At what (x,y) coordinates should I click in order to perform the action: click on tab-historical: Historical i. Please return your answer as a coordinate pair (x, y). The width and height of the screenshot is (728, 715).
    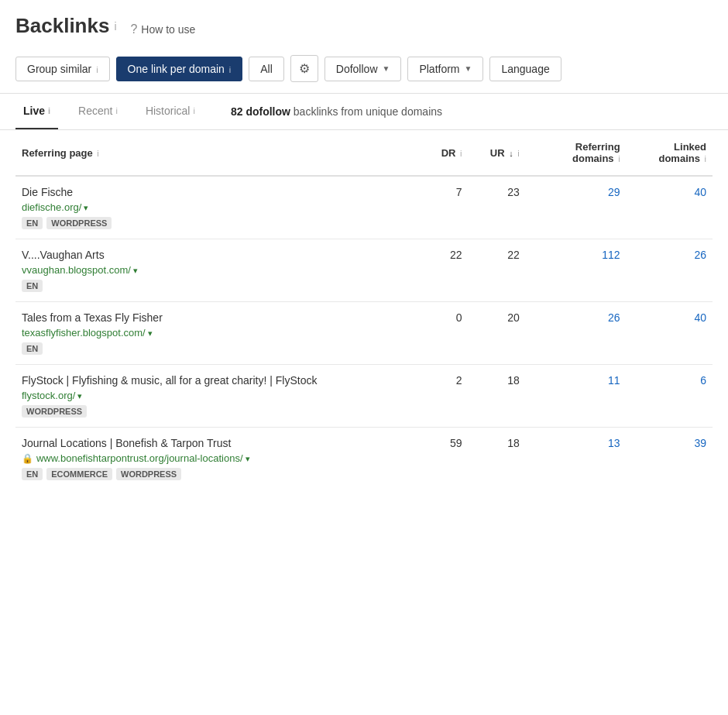
    Looking at the image, I should click on (170, 112).